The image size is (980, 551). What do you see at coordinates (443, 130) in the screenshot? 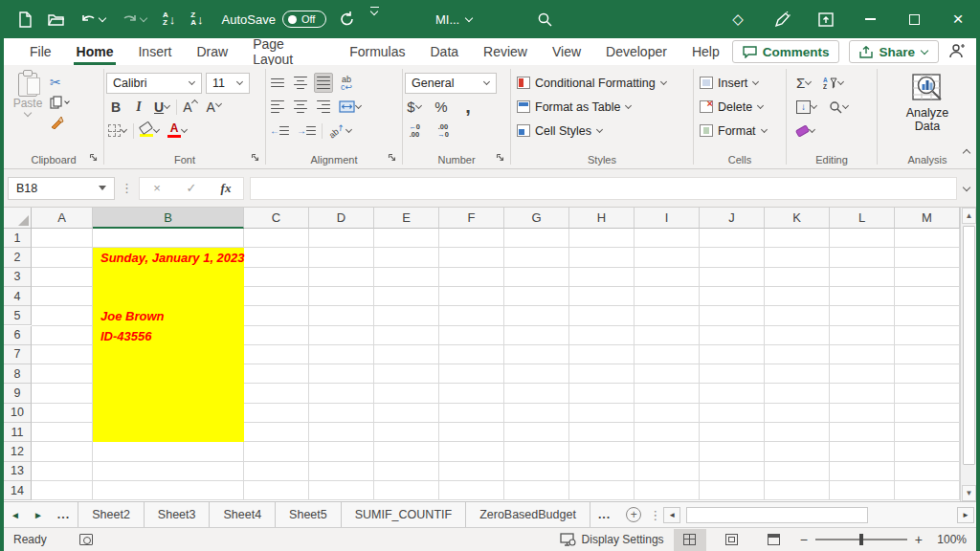
I see `decrease-decimal-button: .00→0` at bounding box center [443, 130].